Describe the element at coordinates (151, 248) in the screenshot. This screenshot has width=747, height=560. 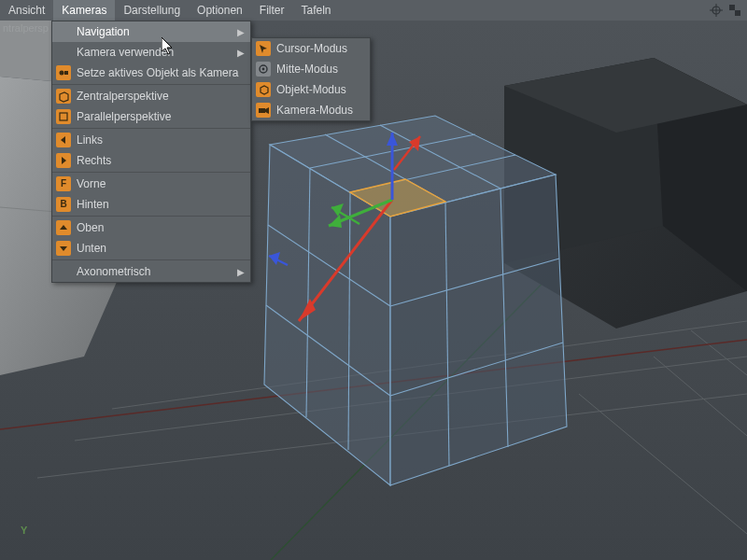
I see `menu-item-unten: Unten` at that location.